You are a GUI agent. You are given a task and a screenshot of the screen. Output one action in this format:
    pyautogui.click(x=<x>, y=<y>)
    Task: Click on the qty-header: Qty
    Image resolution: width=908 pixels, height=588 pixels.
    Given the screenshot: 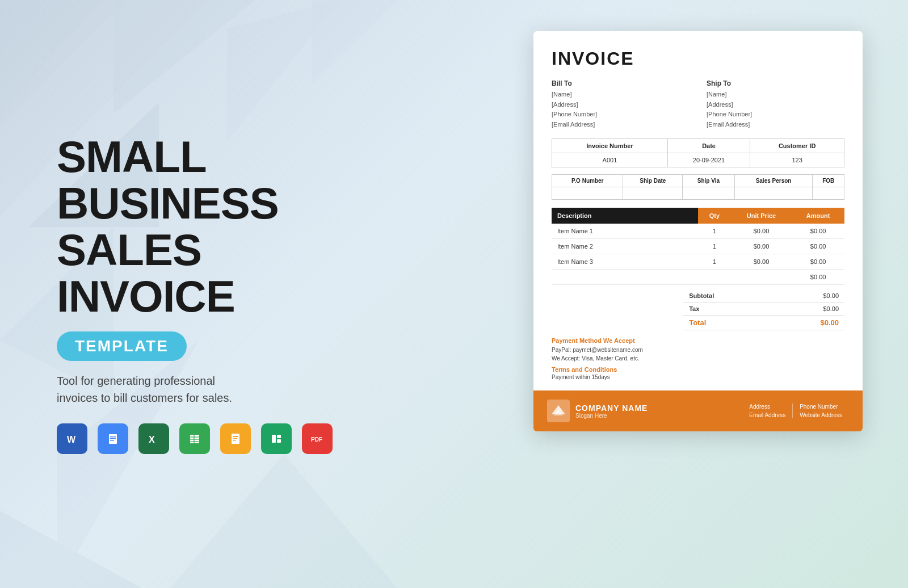 What is the action you would take?
    pyautogui.click(x=714, y=216)
    